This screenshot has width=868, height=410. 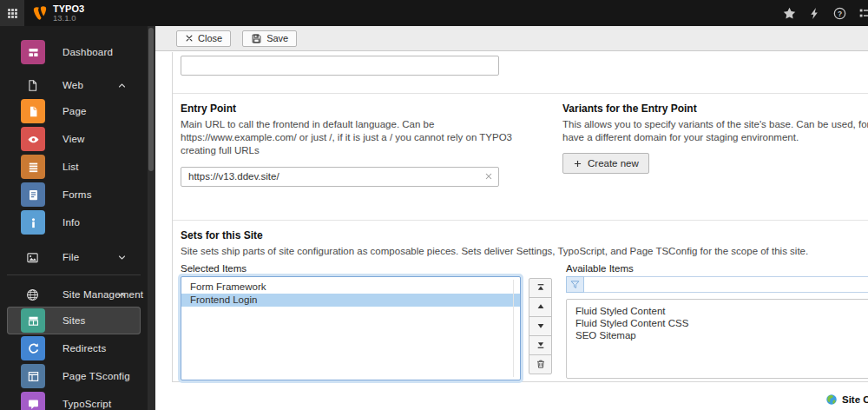 What do you see at coordinates (825, 13) in the screenshot?
I see `topbar-toolbar: ?` at bounding box center [825, 13].